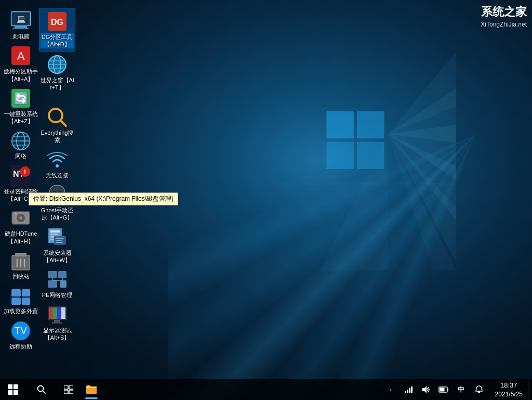  Describe the element at coordinates (391, 390) in the screenshot. I see `tray-chevron: ‹` at that location.